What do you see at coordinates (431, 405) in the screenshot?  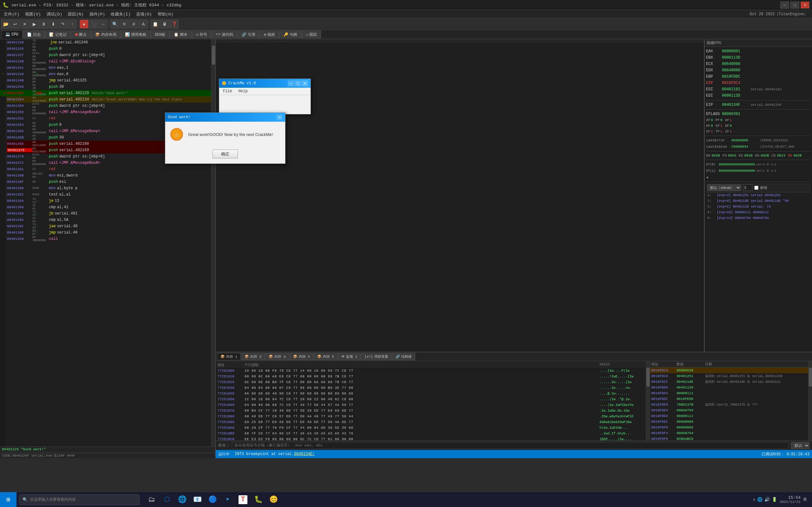 I see `mem-row-6: 77CD1060 84 00 86 00 88 7C CD 77 49 77 5…` at bounding box center [431, 405].